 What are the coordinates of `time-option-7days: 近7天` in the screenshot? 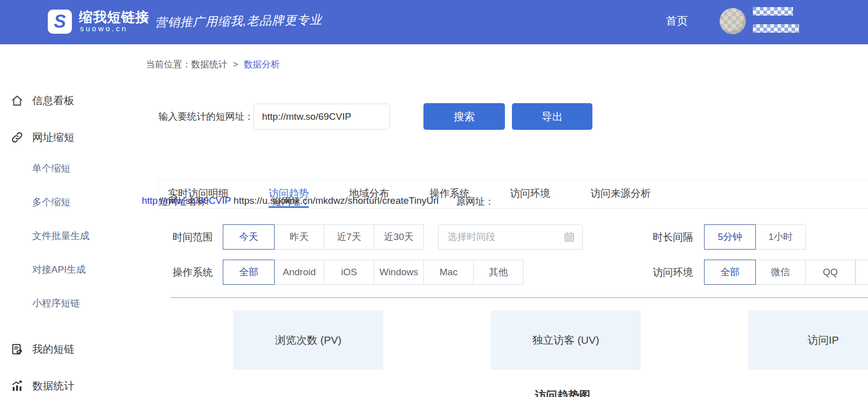 It's located at (349, 237).